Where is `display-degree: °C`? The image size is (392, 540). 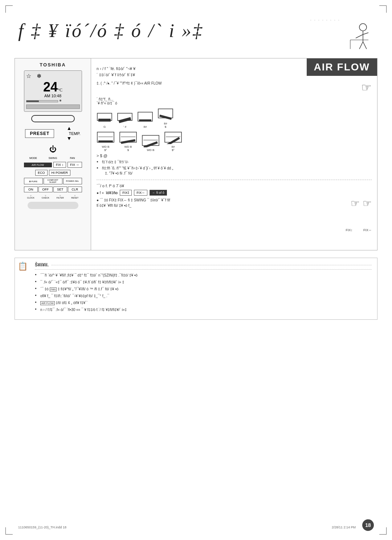
display-degree: °C is located at coordinates (60, 90).